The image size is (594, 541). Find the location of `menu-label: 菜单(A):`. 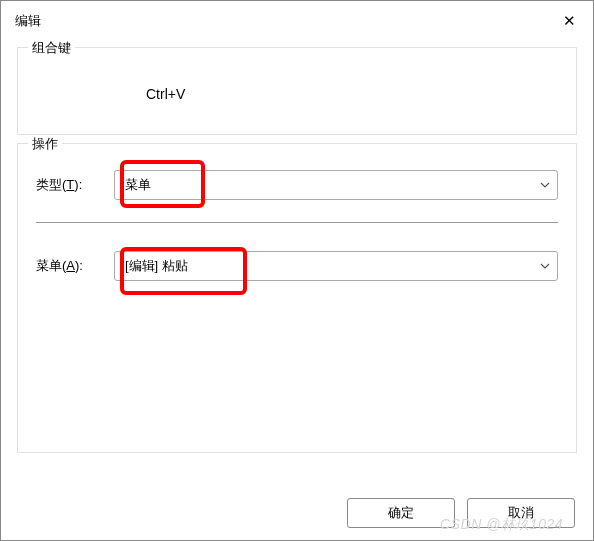

menu-label: 菜单(A): is located at coordinates (75, 266).